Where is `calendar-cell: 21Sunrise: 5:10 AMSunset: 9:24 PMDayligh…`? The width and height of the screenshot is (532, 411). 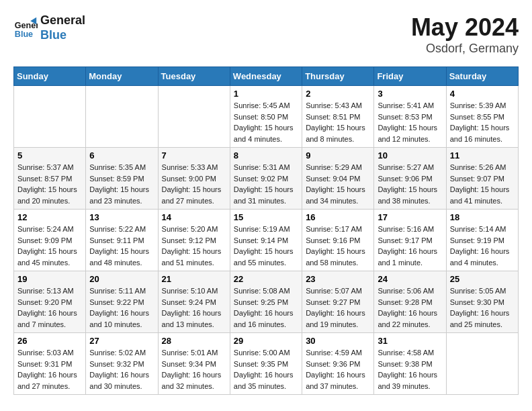
calendar-cell: 21Sunrise: 5:10 AMSunset: 9:24 PMDayligh… is located at coordinates (193, 302).